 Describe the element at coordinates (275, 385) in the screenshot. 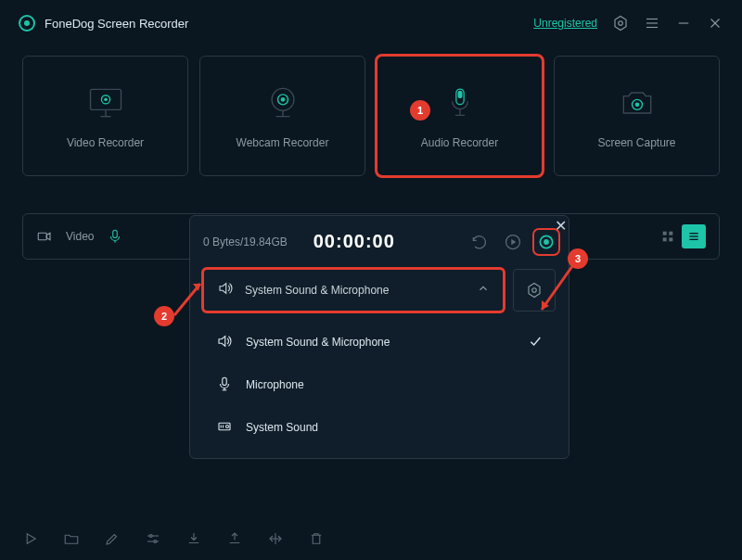

I see `option-label: Microphone` at that location.